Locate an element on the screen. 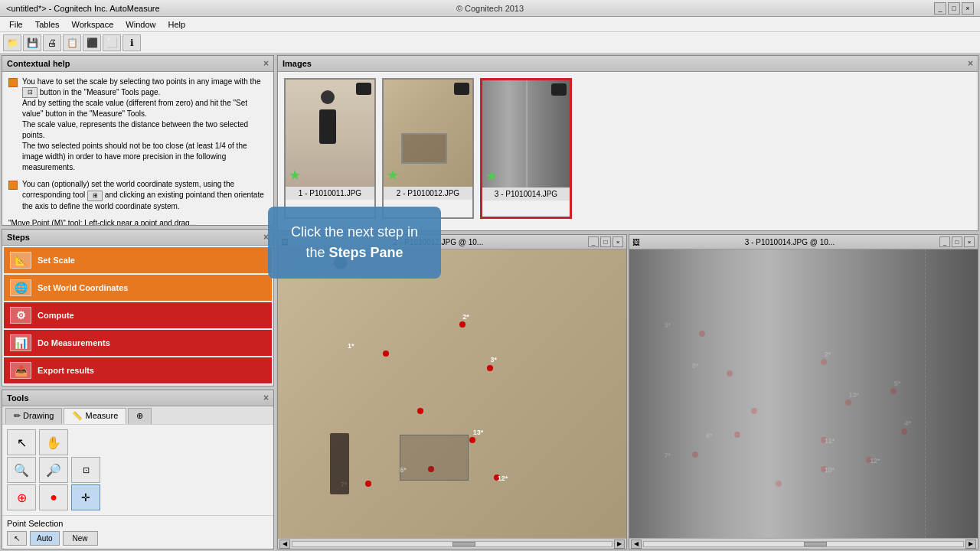 Image resolution: width=980 pixels, height=551 pixels. menu-workspace: Workspace is located at coordinates (93, 24).